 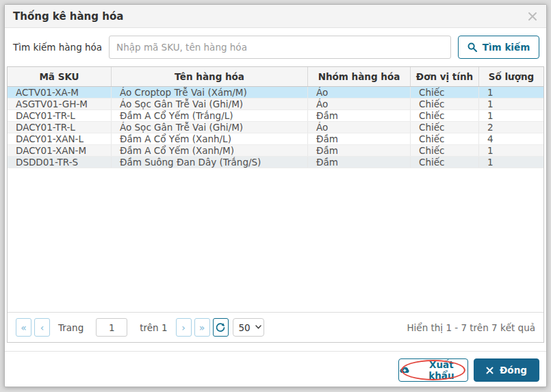 I want to click on page-label: Trang, so click(x=71, y=328).